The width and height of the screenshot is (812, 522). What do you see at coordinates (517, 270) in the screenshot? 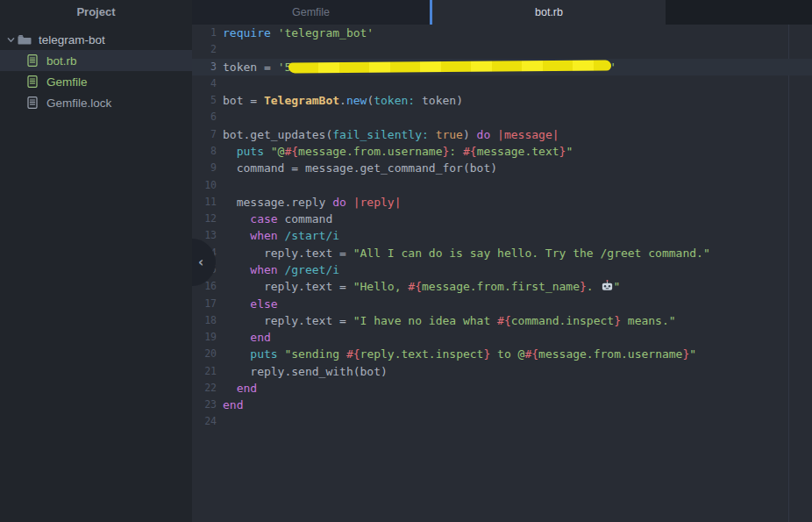
I see `code-line-text: when /greet/i` at bounding box center [517, 270].